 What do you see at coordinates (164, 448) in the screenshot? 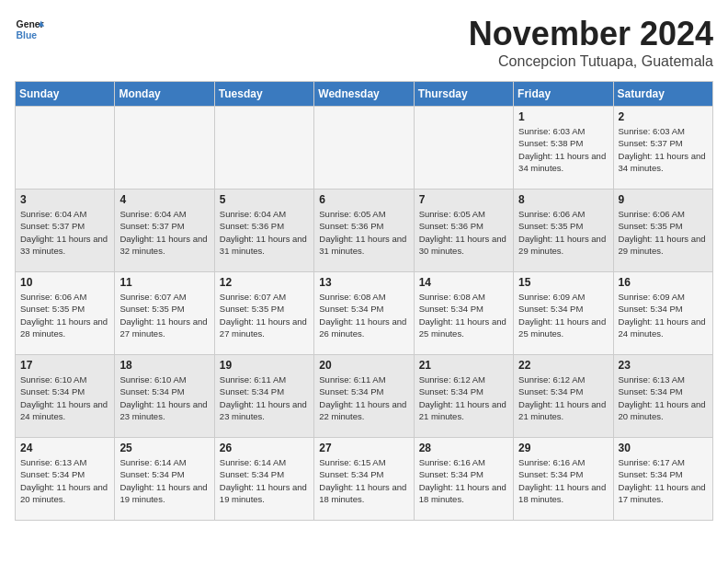
I see `day-number: 25` at bounding box center [164, 448].